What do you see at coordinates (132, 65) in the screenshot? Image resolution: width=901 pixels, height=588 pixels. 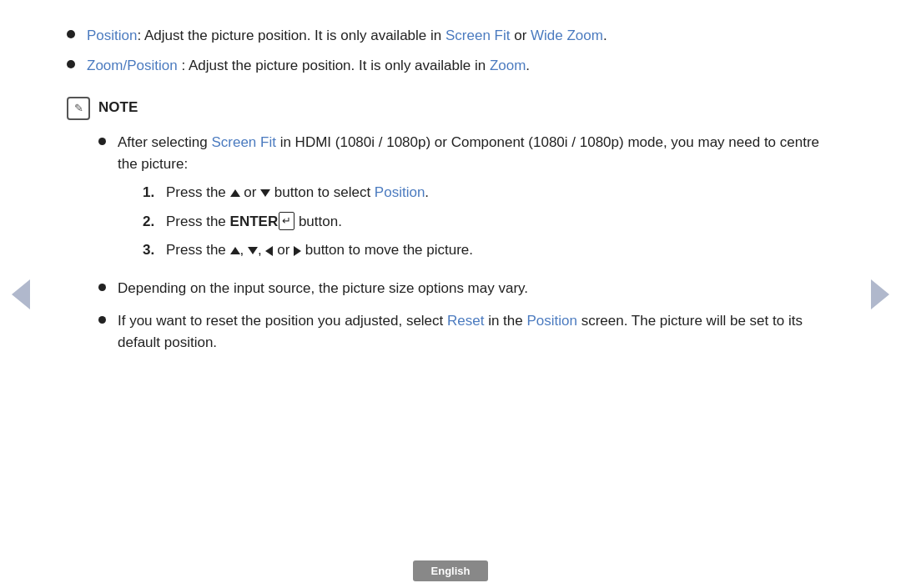 I see `zoom-position-link: Zoom/Position` at bounding box center [132, 65].